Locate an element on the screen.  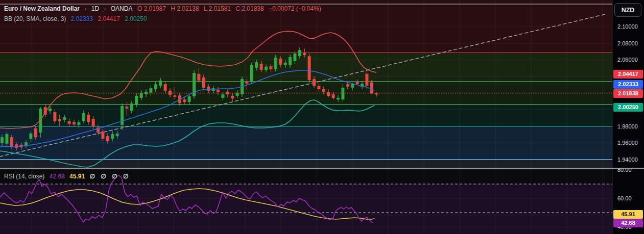
change-value: −0.00072 (−0.04%) is located at coordinates (295, 9).